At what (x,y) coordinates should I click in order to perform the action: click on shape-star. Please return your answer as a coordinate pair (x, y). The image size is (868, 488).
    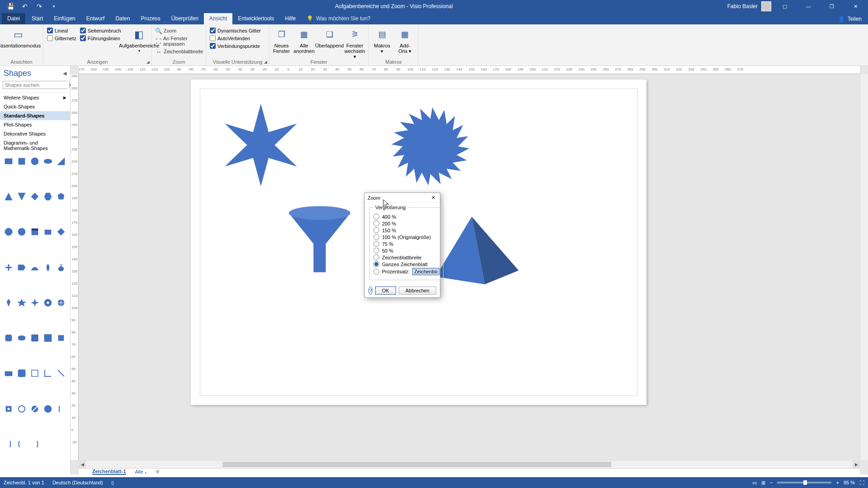
    Looking at the image, I should click on (261, 145).